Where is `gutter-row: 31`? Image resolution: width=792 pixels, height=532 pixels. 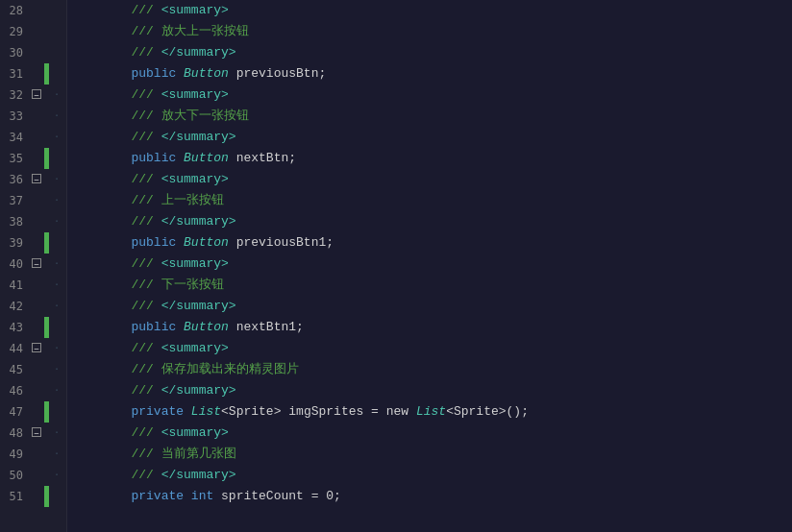 gutter-row: 31 is located at coordinates (33, 74).